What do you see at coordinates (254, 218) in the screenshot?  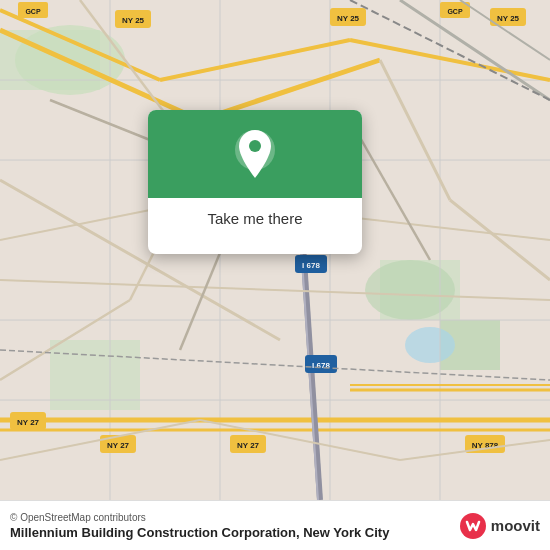 I see `take-me-there-button: Take me there` at bounding box center [254, 218].